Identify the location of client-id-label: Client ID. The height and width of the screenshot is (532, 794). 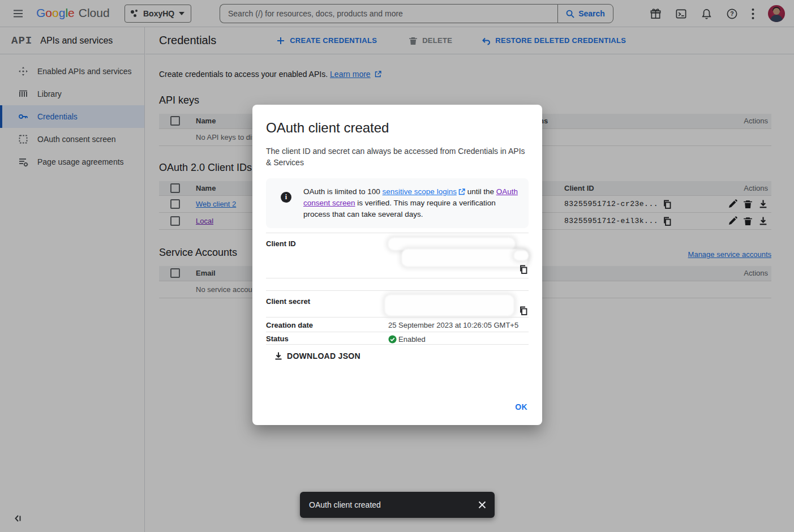
(327, 256).